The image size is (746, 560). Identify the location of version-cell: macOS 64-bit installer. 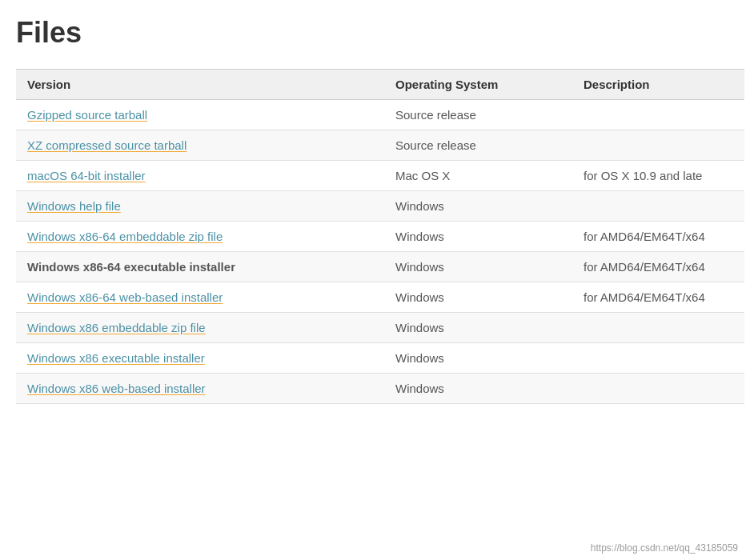
(200, 176).